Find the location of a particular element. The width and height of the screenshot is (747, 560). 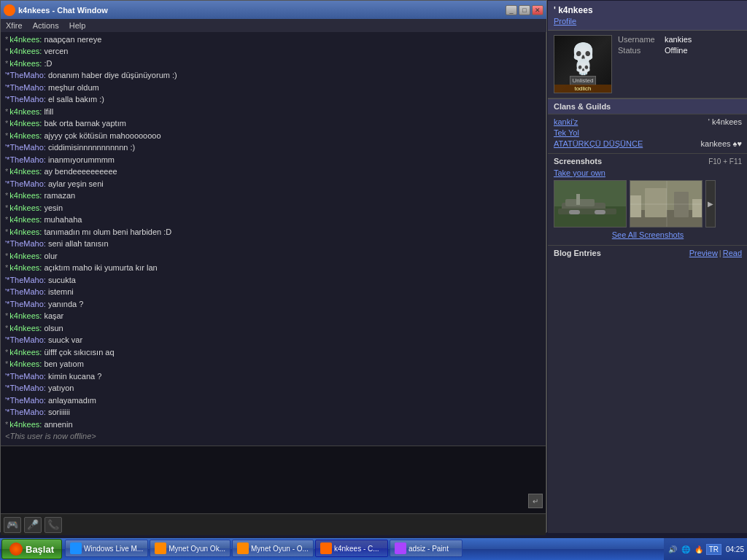

take-screenshot-link: Take your own is located at coordinates (648, 173).